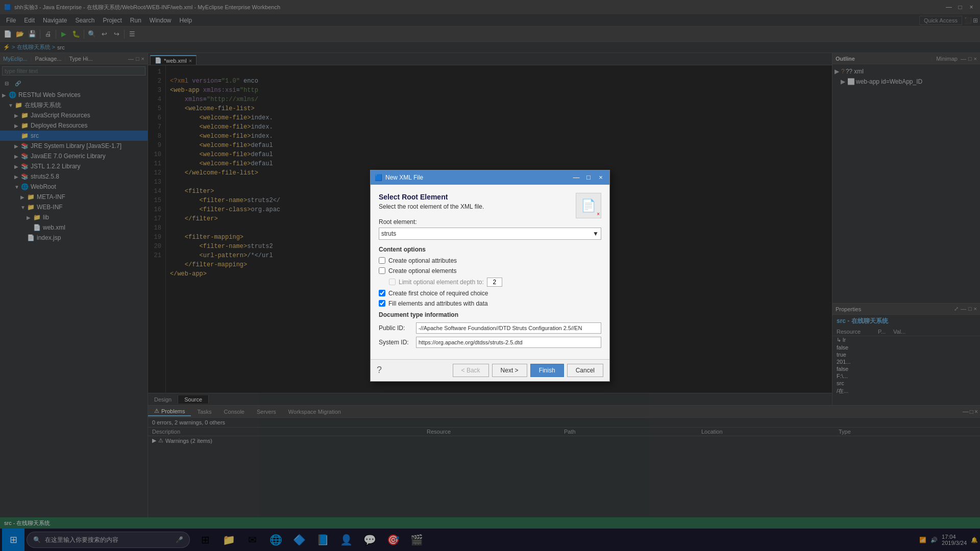 The height and width of the screenshot is (551, 980). I want to click on help-icon: ?, so click(379, 370).